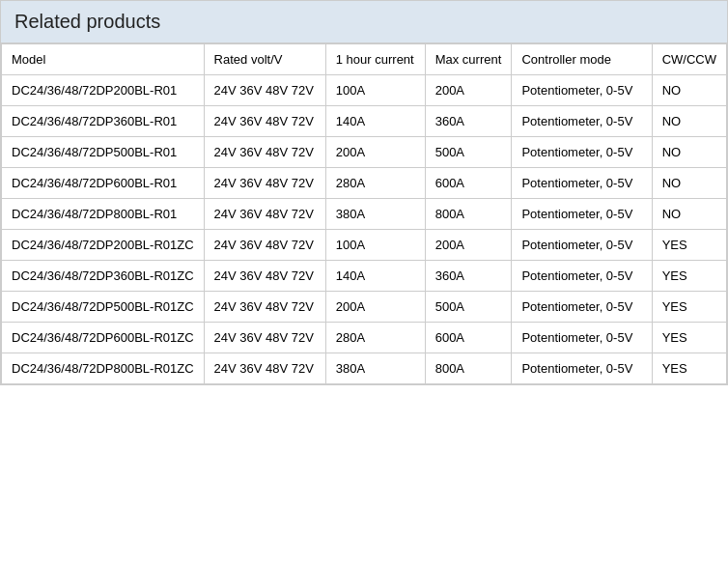 Image resolution: width=728 pixels, height=564 pixels. Describe the element at coordinates (103, 338) in the screenshot. I see `cell-model: DC24/36/48/72DP600BL-R01ZC` at that location.